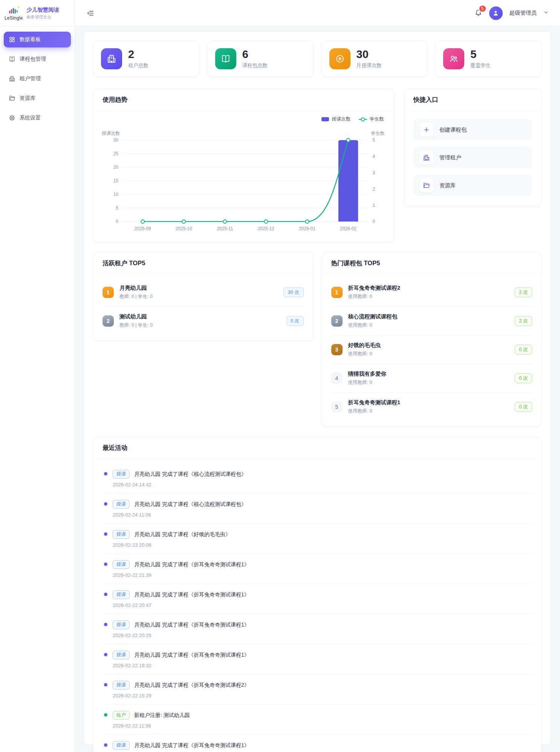  What do you see at coordinates (30, 79) in the screenshot?
I see `sidebar-item-label: 租户管理` at bounding box center [30, 79].